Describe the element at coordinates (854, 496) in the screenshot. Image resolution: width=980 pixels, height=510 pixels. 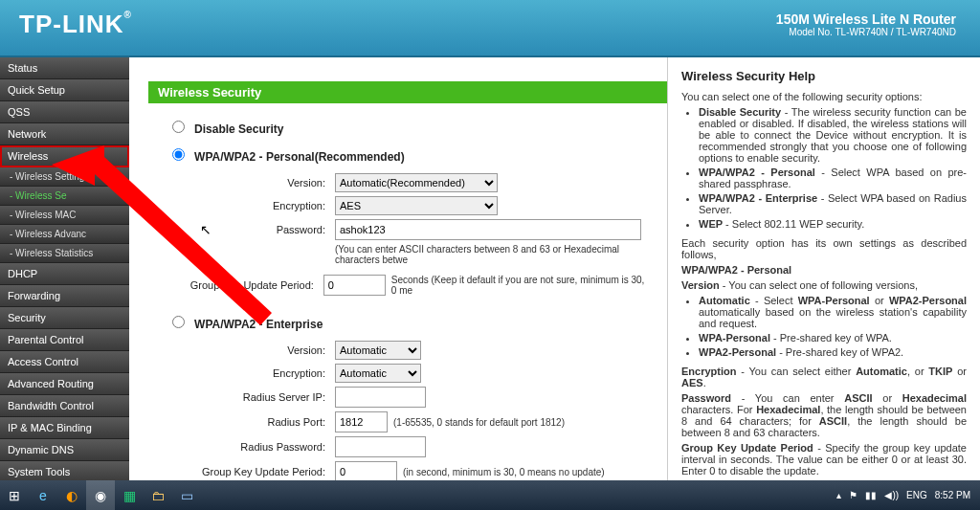
I see `flag-icon: ⚑` at that location.